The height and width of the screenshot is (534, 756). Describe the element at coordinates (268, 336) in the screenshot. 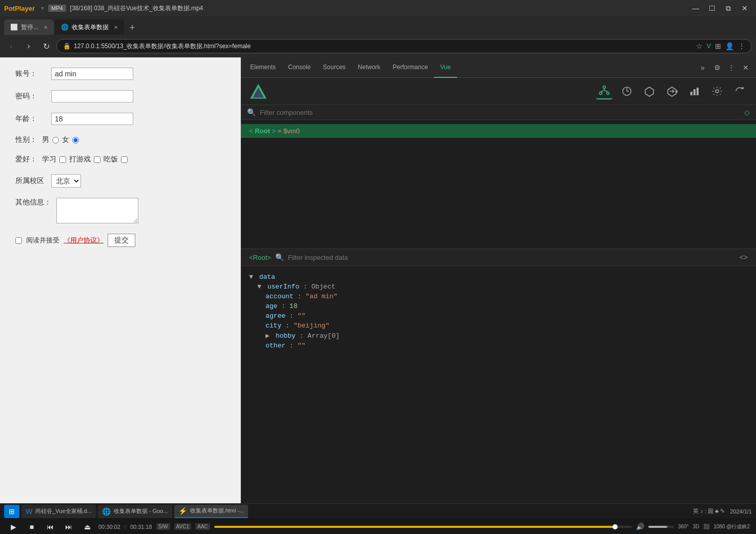

I see `hobby-collapse-triangle: ▶` at that location.